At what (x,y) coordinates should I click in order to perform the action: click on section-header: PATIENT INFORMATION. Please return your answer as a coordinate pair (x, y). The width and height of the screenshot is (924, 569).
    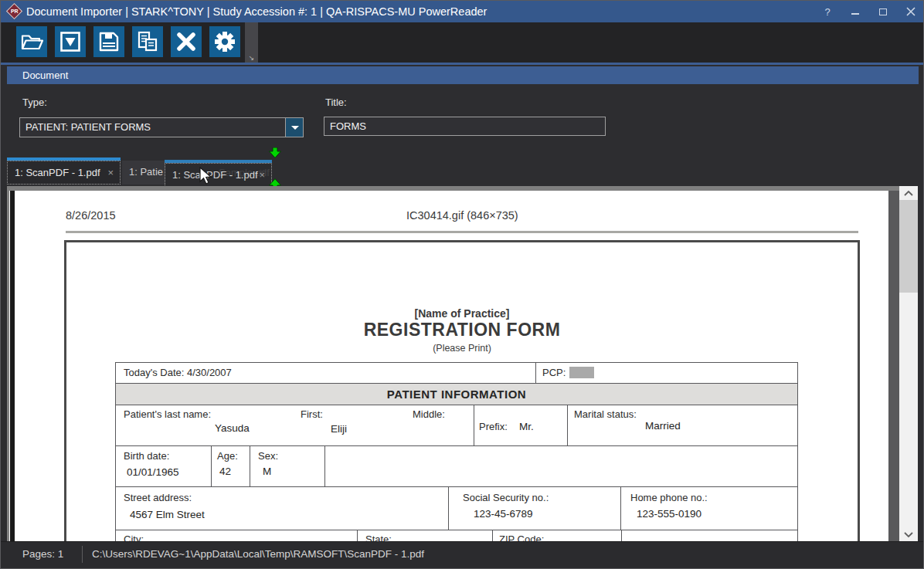
    Looking at the image, I should click on (457, 394).